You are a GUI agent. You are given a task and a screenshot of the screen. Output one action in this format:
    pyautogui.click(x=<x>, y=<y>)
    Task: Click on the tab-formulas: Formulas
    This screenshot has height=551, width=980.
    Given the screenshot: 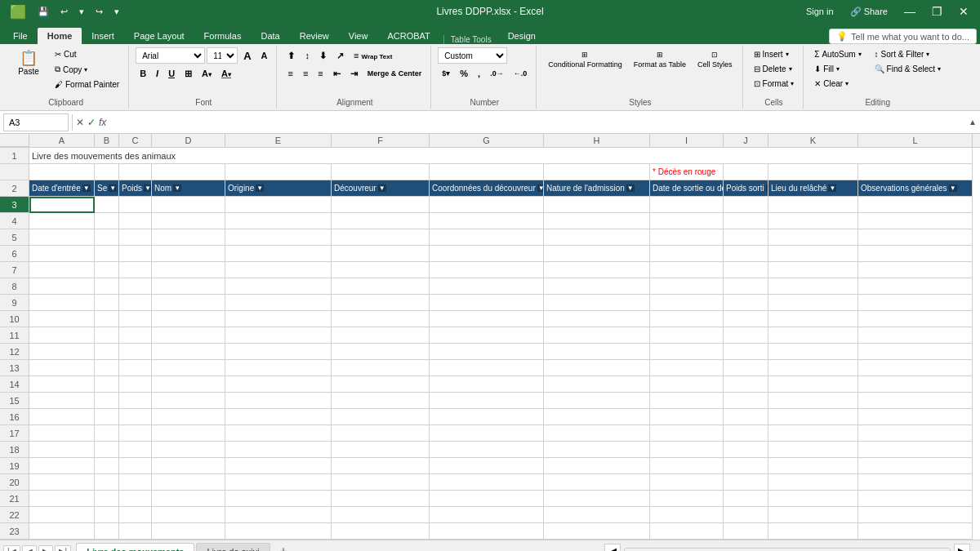 What is the action you would take?
    pyautogui.click(x=223, y=36)
    